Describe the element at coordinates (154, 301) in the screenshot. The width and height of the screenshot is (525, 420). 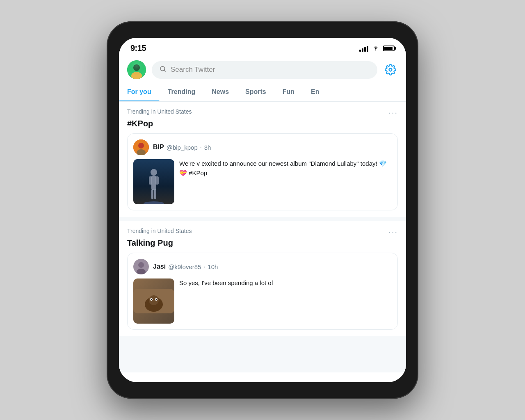
I see `tweet-image-jasi` at that location.